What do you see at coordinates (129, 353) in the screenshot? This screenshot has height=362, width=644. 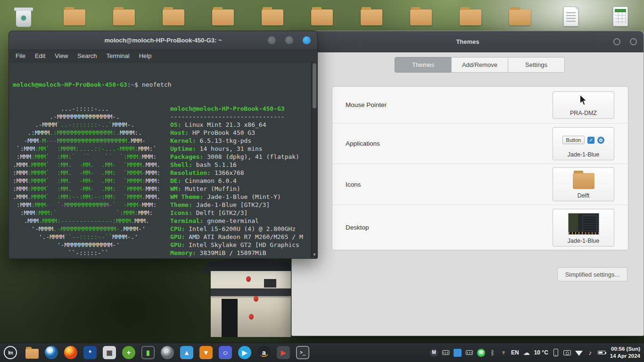 I see `launcher-software-manager: +` at bounding box center [129, 353].